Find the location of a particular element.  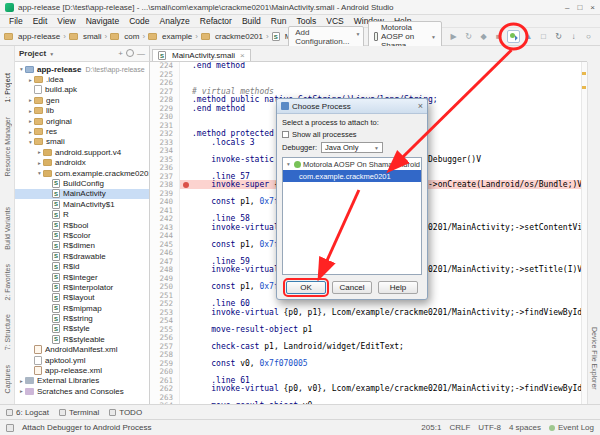

tree-item-r$string: SR$string is located at coordinates (82, 318).